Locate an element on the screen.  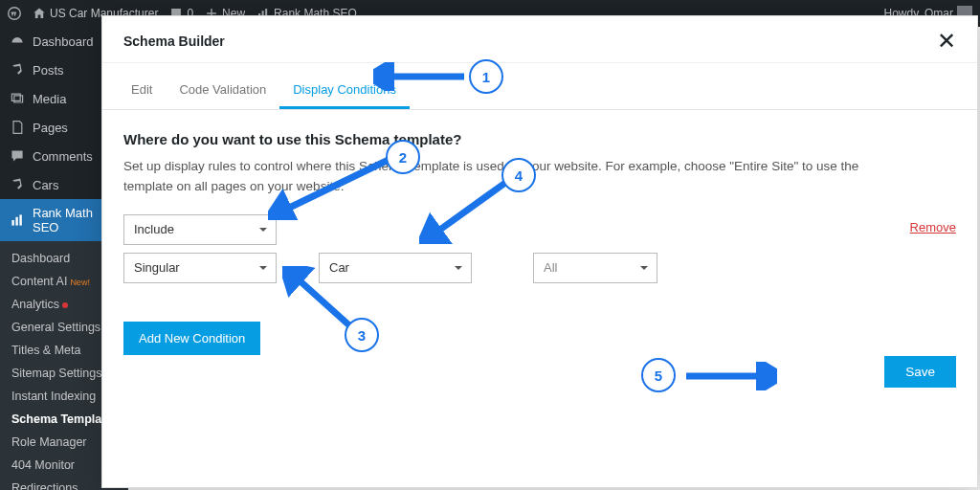
tab-code-validation: Code Validation is located at coordinates (222, 91).